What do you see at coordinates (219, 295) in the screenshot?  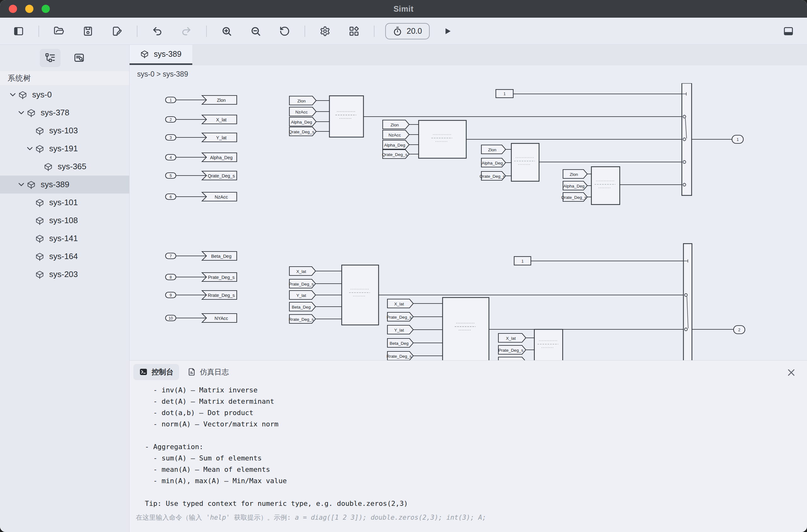 I see `goto-tag-Rrate_Deg_s: Rrate_Deg_s` at bounding box center [219, 295].